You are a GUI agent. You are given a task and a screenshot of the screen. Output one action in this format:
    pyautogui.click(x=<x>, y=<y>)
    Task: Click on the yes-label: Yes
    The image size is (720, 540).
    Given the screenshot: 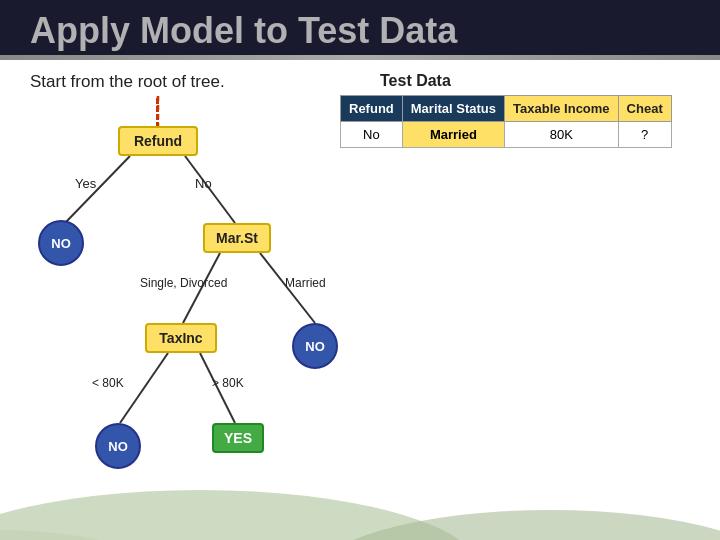 What is the action you would take?
    pyautogui.click(x=86, y=184)
    